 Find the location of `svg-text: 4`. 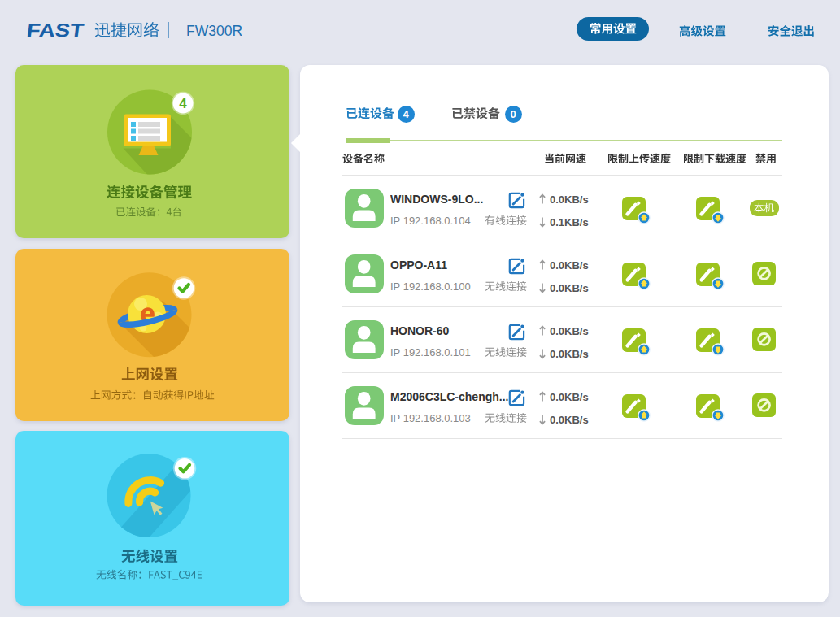

svg-text: 4 is located at coordinates (183, 104).